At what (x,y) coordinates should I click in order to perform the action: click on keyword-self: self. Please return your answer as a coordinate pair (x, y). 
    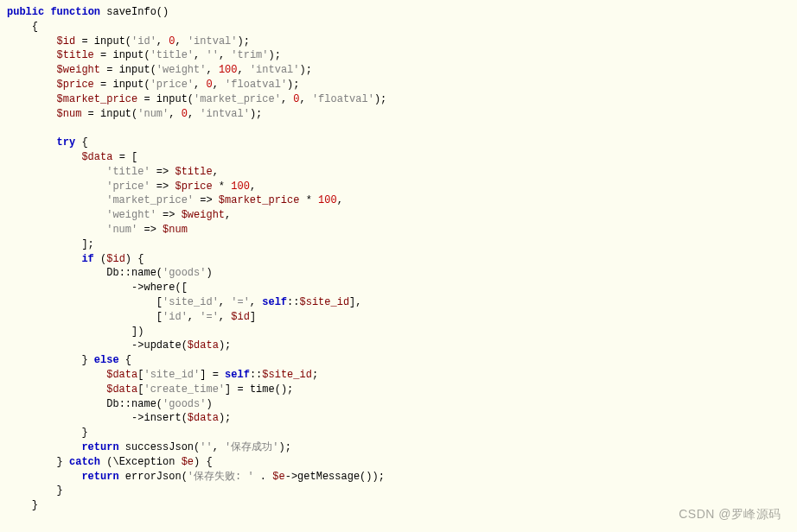
    Looking at the image, I should click on (237, 375).